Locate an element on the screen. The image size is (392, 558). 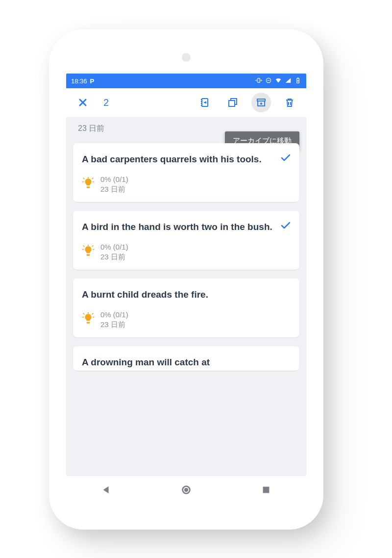
battery-icon is located at coordinates (298, 81).